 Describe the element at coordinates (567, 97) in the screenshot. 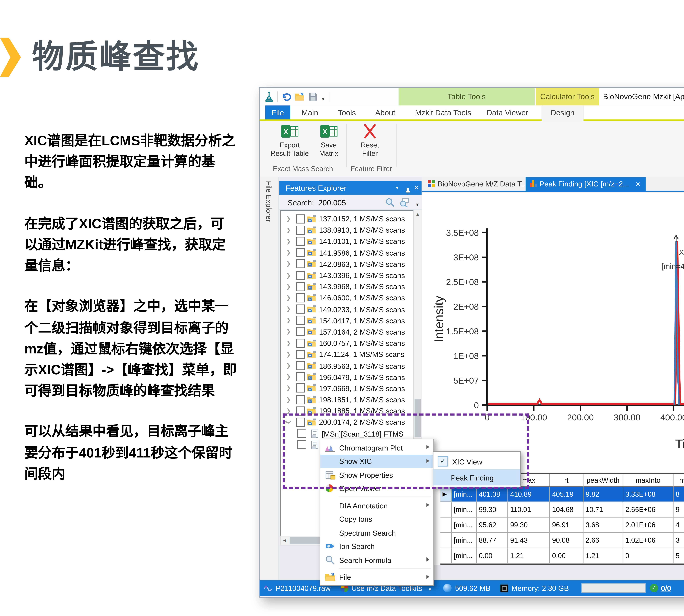

I see `contextual-tab-calculator-tools: Calculator Tools` at that location.